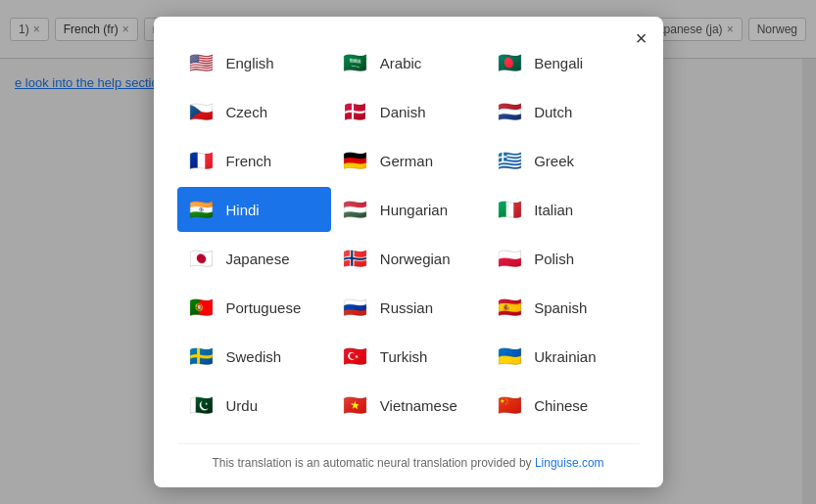  What do you see at coordinates (415, 258) in the screenshot?
I see `lang-label-norwegian: Norwegian` at bounding box center [415, 258].